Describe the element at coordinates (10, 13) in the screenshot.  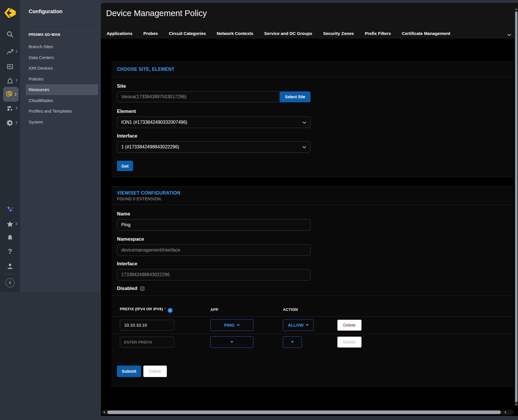
I see `prisma-logo-icon` at that location.